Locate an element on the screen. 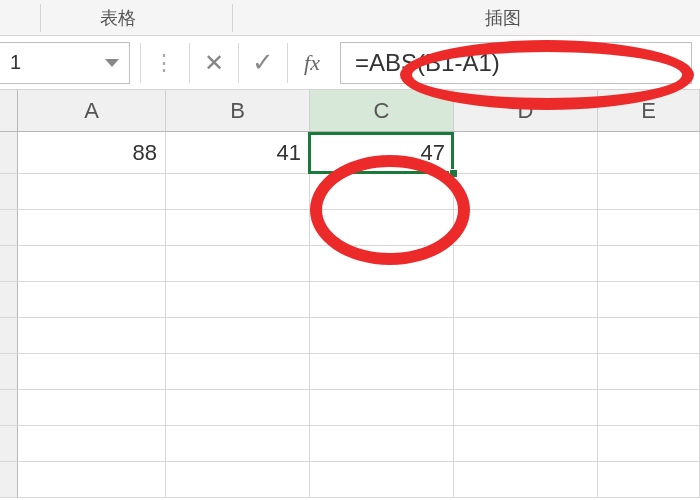 The height and width of the screenshot is (500, 700). select-all-corner is located at coordinates (9, 110).